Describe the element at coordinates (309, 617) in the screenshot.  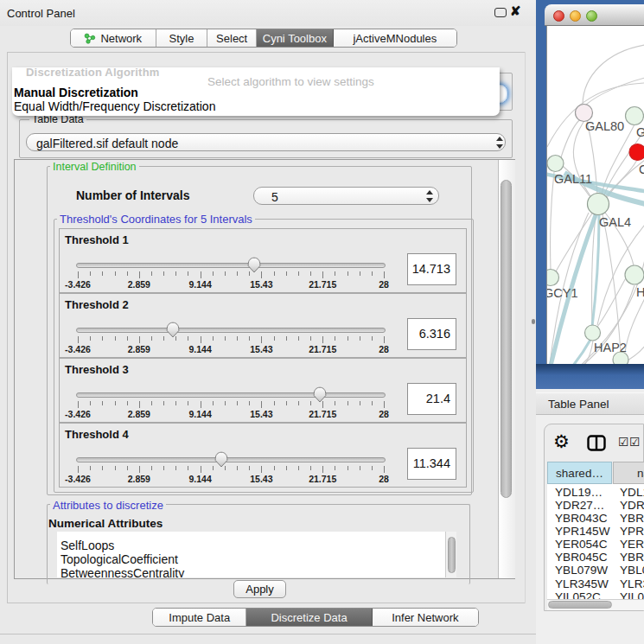
I see `tab-discretize-data: Discretize Data` at that location.